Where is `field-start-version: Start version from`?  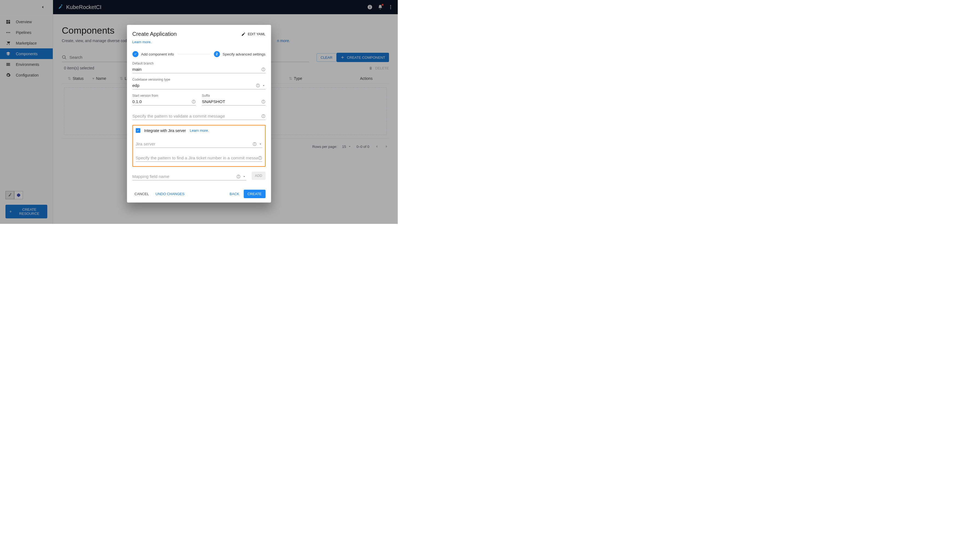 field-start-version: Start version from is located at coordinates (164, 100).